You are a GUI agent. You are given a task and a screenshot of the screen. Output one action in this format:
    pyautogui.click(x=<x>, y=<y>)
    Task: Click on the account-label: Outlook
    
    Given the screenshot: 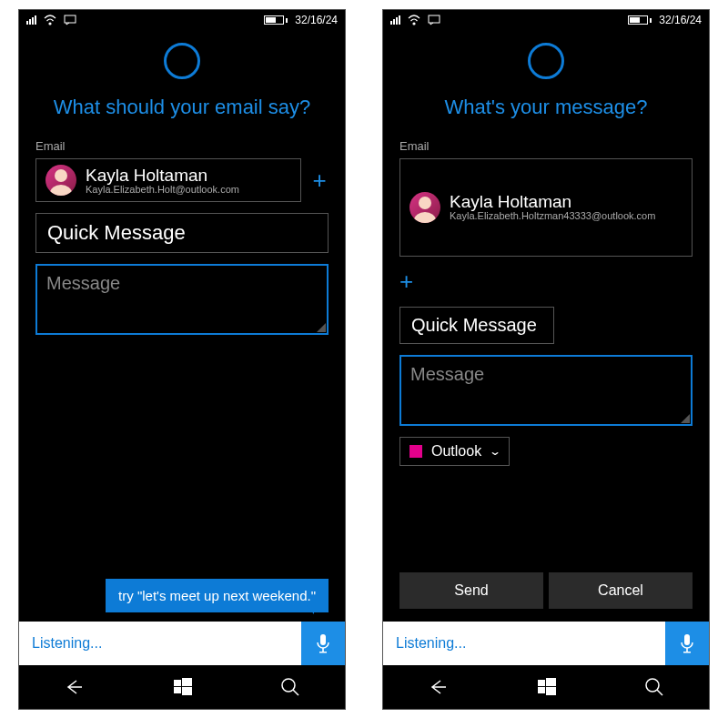 What is the action you would take?
    pyautogui.click(x=457, y=451)
    